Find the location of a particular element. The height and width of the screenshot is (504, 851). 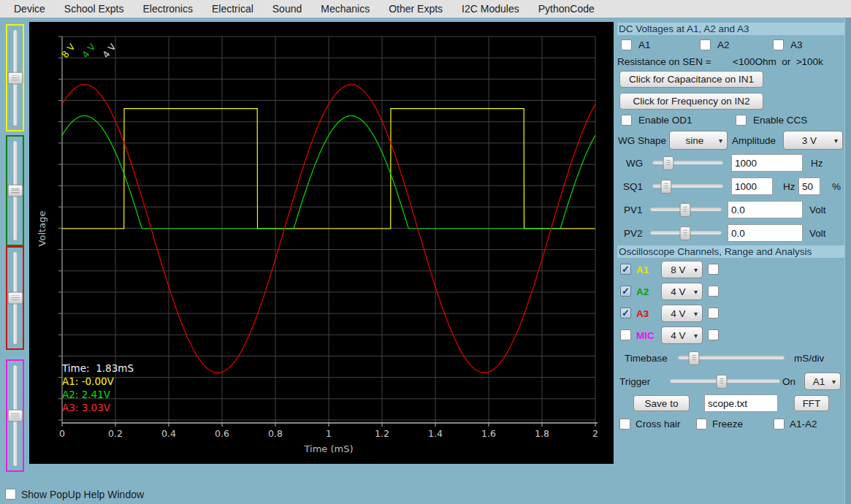

dc-voltages-header: DC Voltages at A1, A2 and A3 is located at coordinates (731, 29).